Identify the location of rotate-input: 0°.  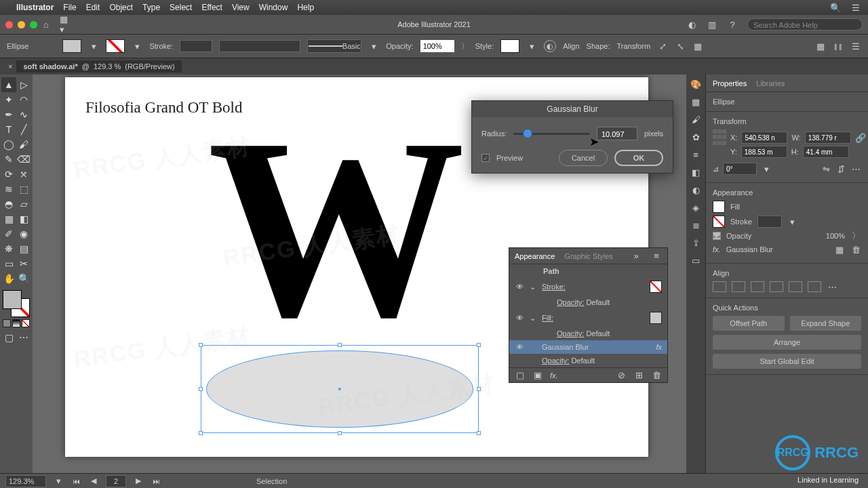
(740, 169).